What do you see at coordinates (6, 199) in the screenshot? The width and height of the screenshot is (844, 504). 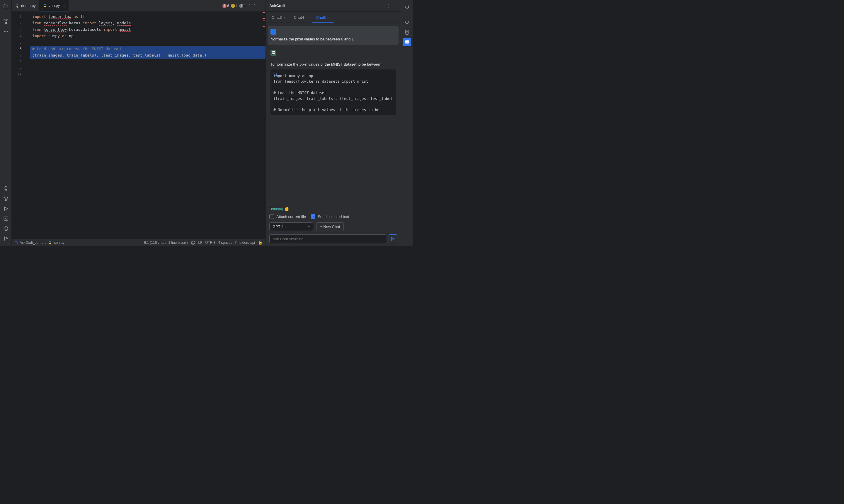 I see `packages-icon` at bounding box center [6, 199].